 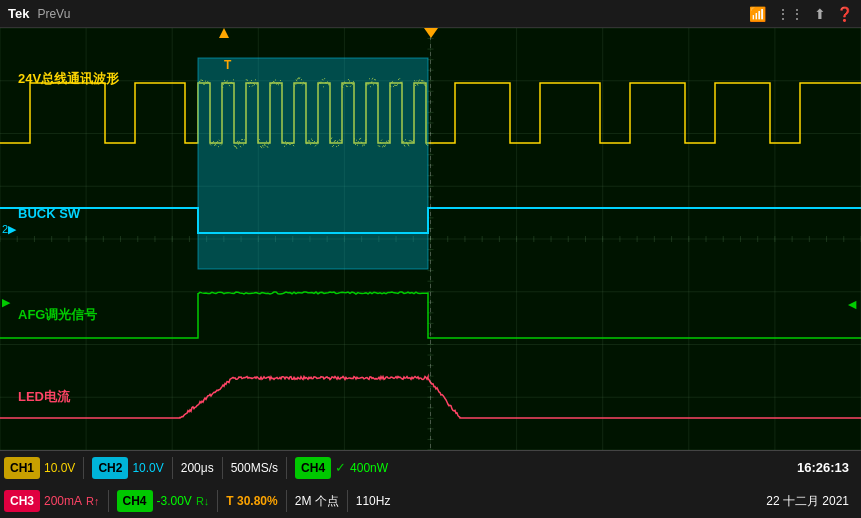 I want to click on ch1-badge: CH1, so click(x=22, y=468).